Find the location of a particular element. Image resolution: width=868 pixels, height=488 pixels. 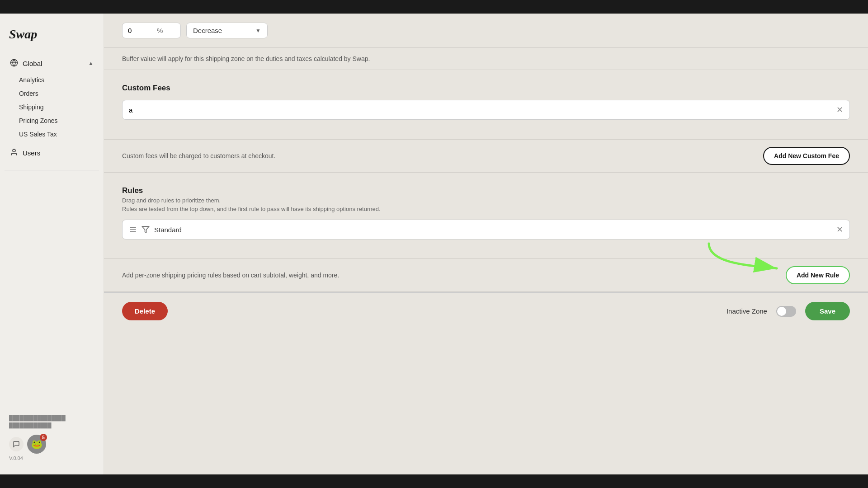

custom-fee-input is located at coordinates (480, 110).